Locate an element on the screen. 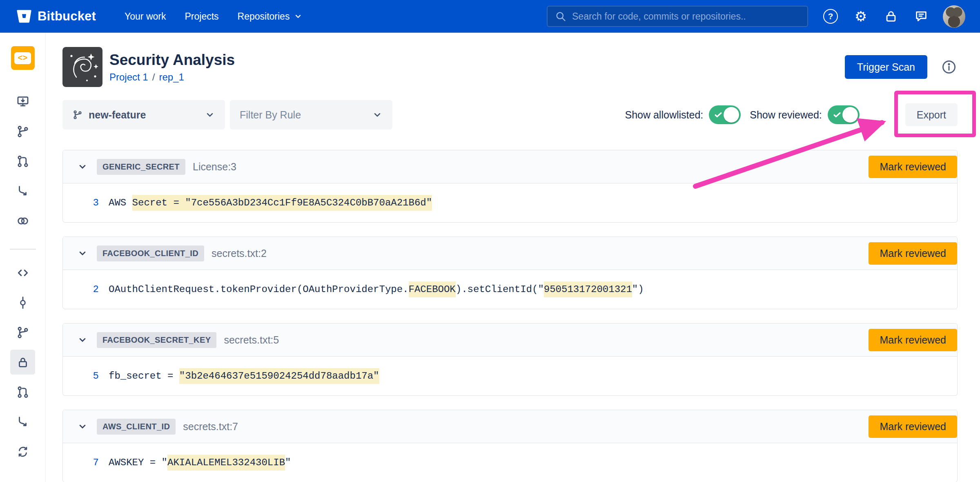 The height and width of the screenshot is (482, 980). show-allowlisted-toggle is located at coordinates (725, 115).